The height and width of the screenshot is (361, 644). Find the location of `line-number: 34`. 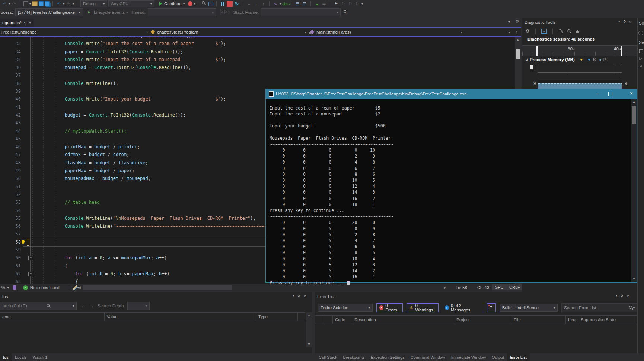

line-number: 34 is located at coordinates (10, 52).